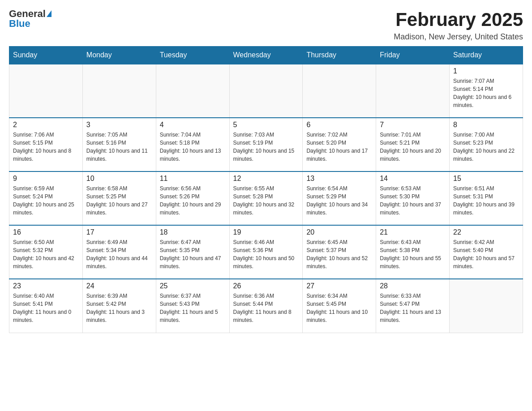 This screenshot has height=411, width=532. What do you see at coordinates (339, 252) in the screenshot?
I see `calendar-day-cell: 20 Sunrise: 6:45 AMSunset: 5:37 PMDaylig…` at bounding box center [339, 252].